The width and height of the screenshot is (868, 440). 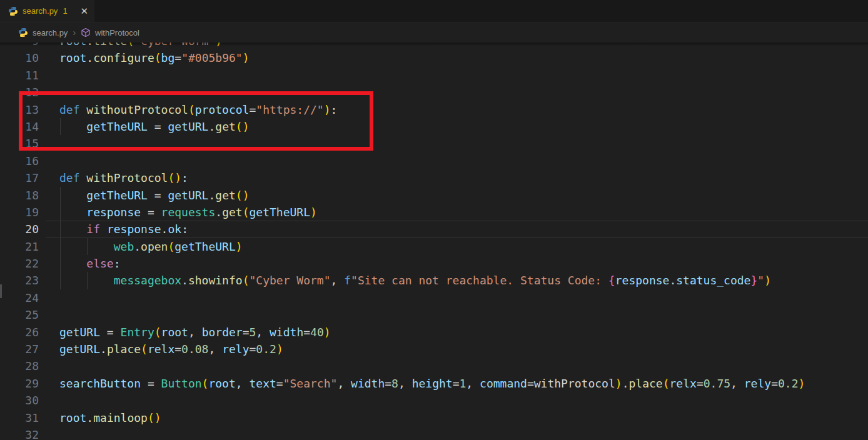 What do you see at coordinates (434, 126) in the screenshot?
I see `code-line: 14 getTheURL = getURL.get()` at bounding box center [434, 126].